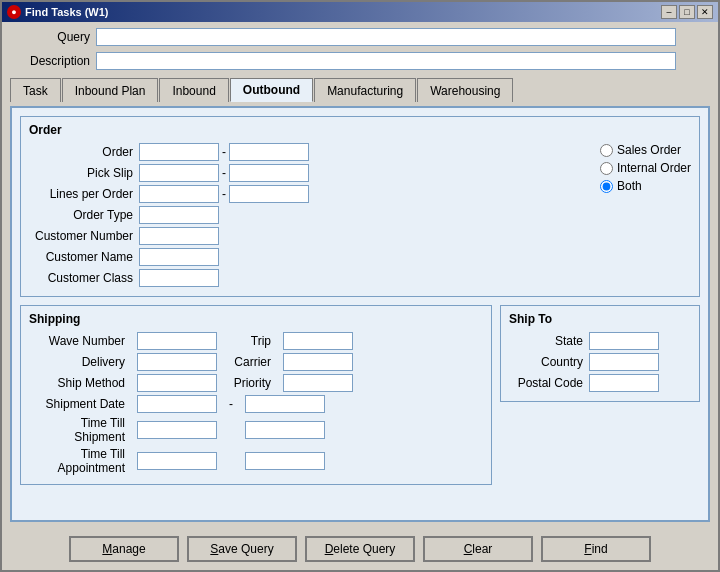  Describe the element at coordinates (242, 549) in the screenshot. I see `save-query-button: Save Query` at that location.